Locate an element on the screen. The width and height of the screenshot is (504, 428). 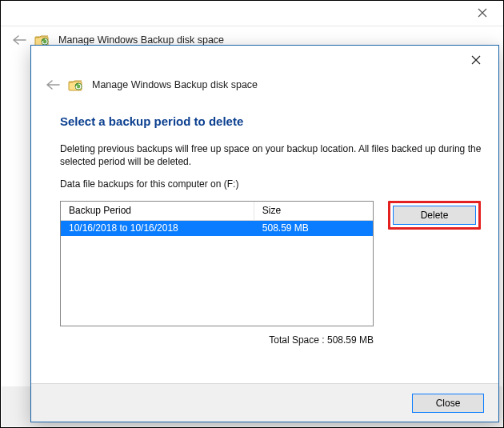
column-header-size: Size is located at coordinates (314, 211).